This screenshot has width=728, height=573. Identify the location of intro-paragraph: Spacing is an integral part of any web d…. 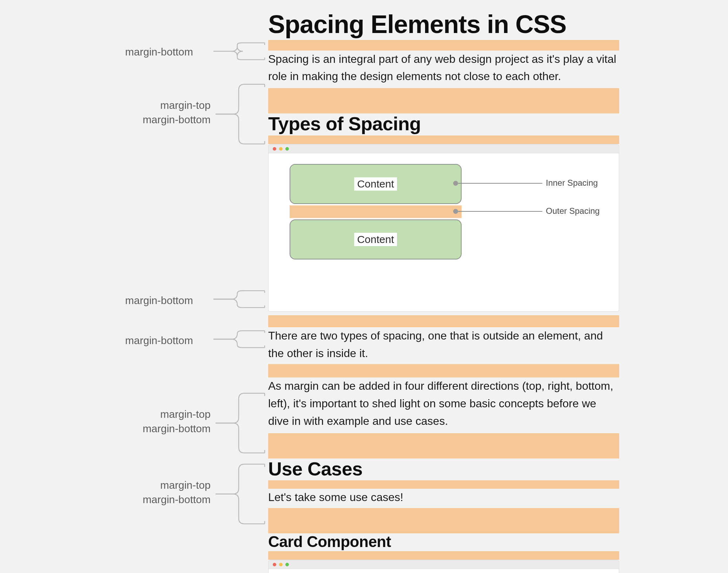
(444, 68).